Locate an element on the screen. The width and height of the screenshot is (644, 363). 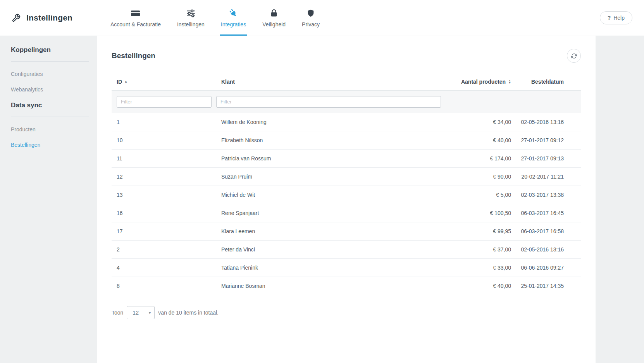
cell-besteldatum: 02-05-2016 13:16 is located at coordinates (546, 249).